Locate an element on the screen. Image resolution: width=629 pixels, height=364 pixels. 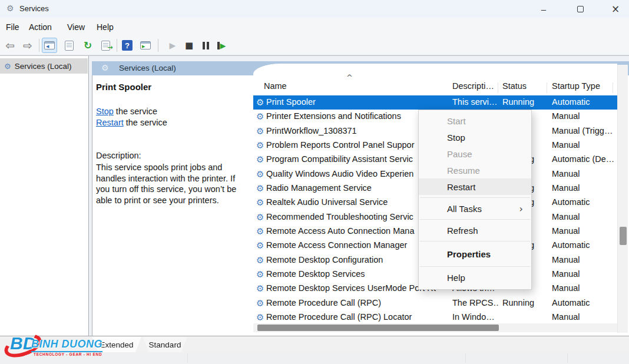
column-header-description: Descripti… is located at coordinates (474, 86).